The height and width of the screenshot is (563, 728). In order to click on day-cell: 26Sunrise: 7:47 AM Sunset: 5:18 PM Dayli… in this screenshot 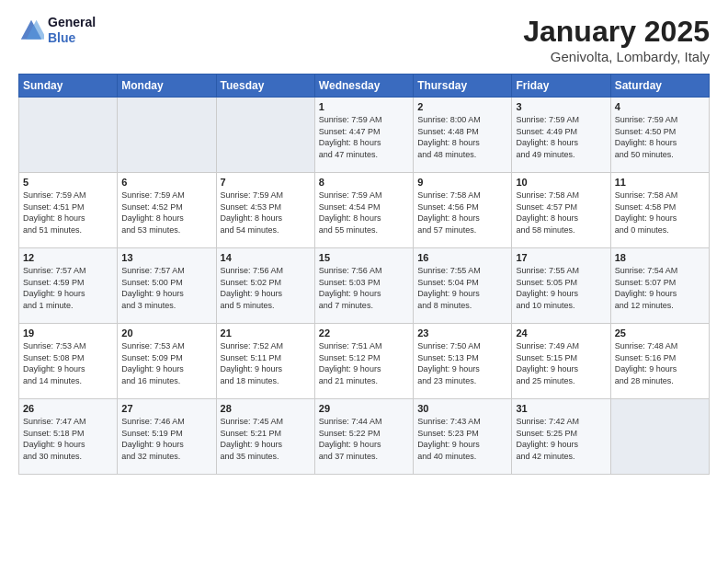, I will do `click(68, 437)`.